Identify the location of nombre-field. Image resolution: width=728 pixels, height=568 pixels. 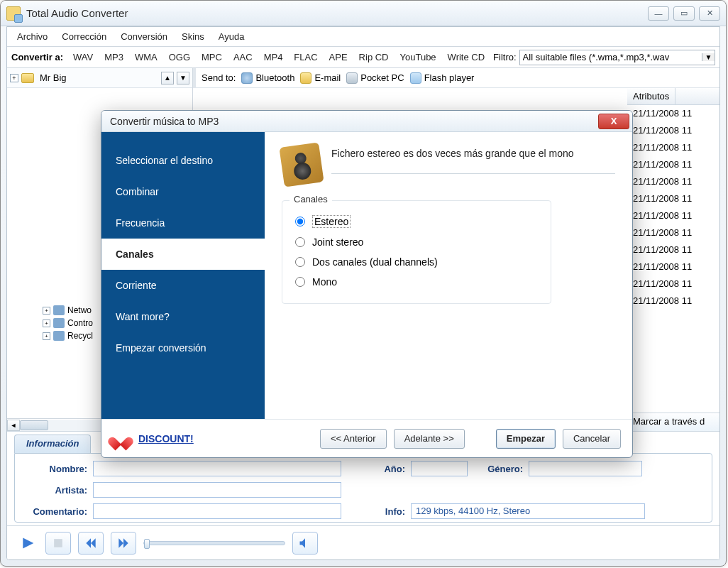
(217, 469).